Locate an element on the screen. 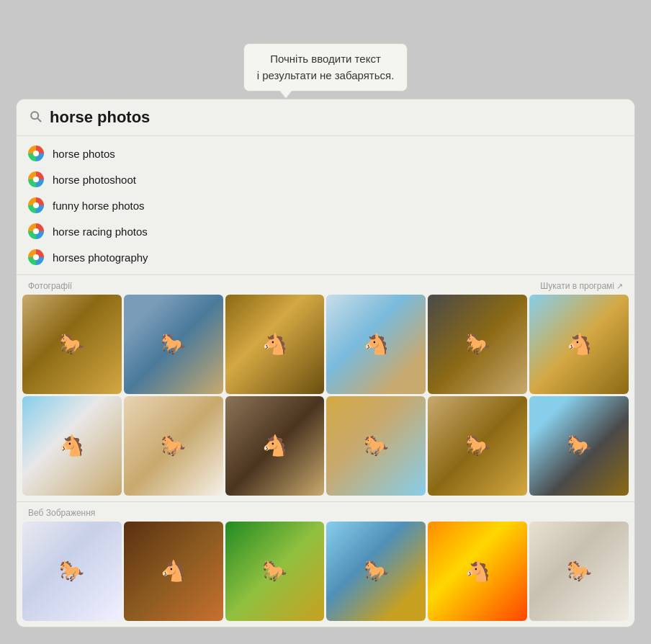  photo-thumb-p7: 🐴 is located at coordinates (72, 446).